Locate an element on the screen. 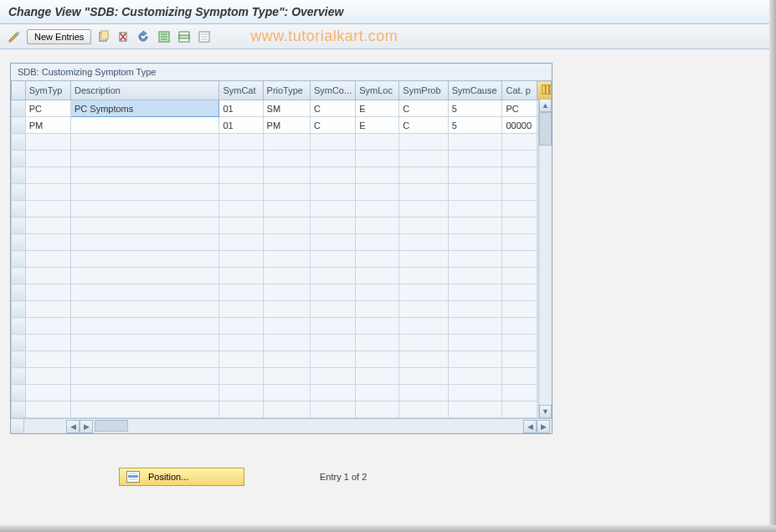  cell-symloc: E is located at coordinates (378, 125).